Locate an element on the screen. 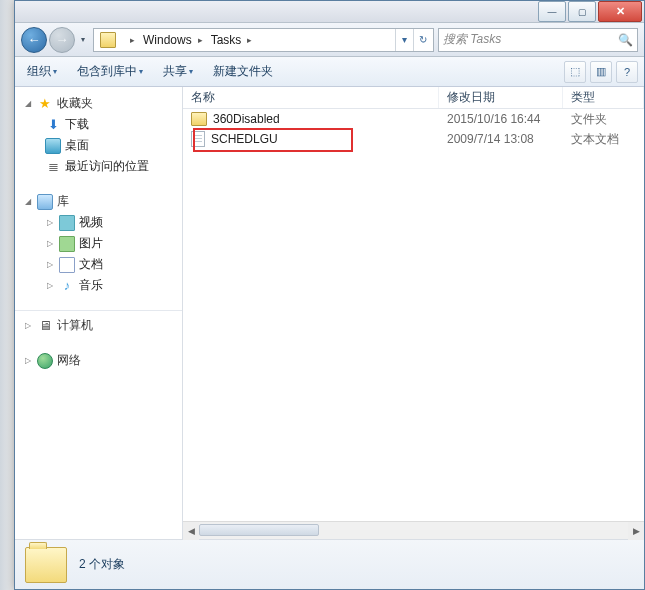  list-item: 360Disabled 2015/10/16 16:44 文件夹 is located at coordinates (414, 119).